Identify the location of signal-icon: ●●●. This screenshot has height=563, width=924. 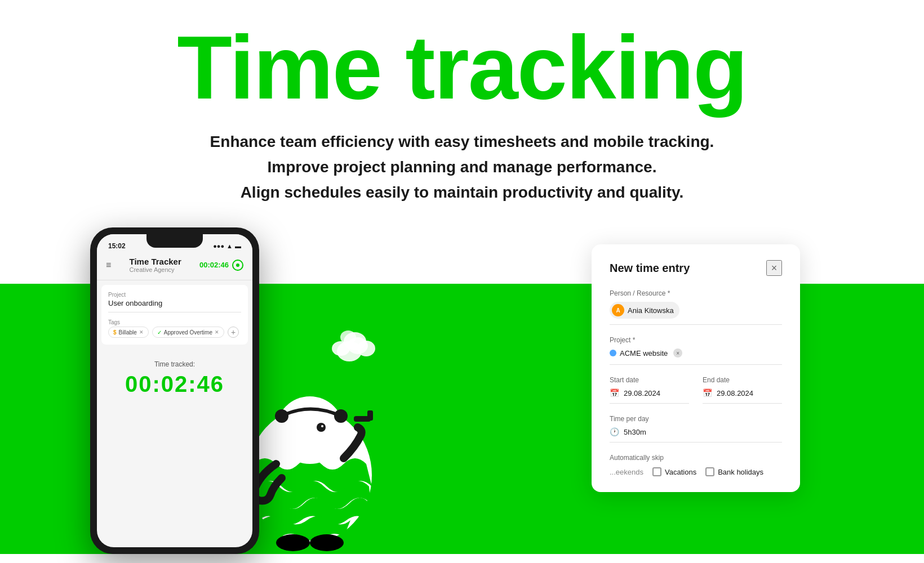
(219, 246).